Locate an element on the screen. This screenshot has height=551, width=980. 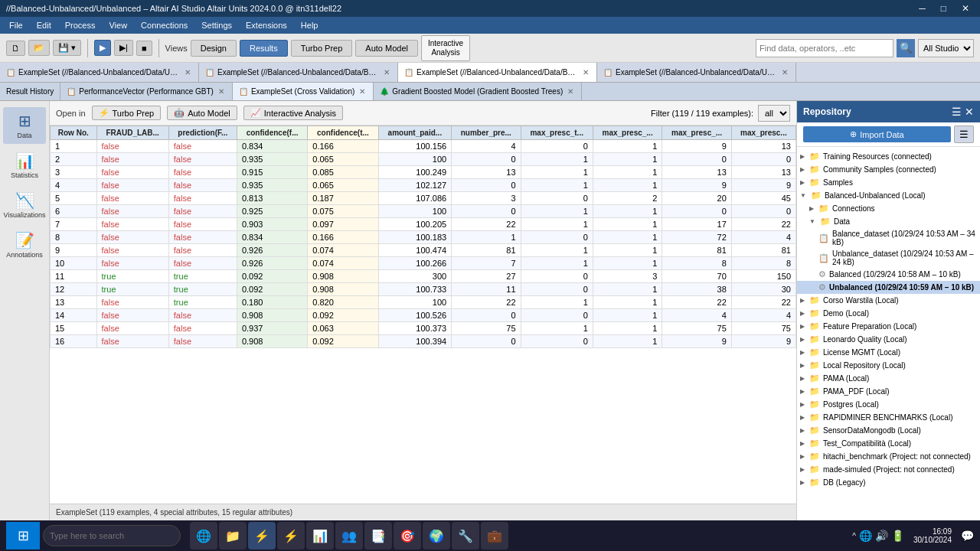
stop-button: ■ is located at coordinates (144, 48).